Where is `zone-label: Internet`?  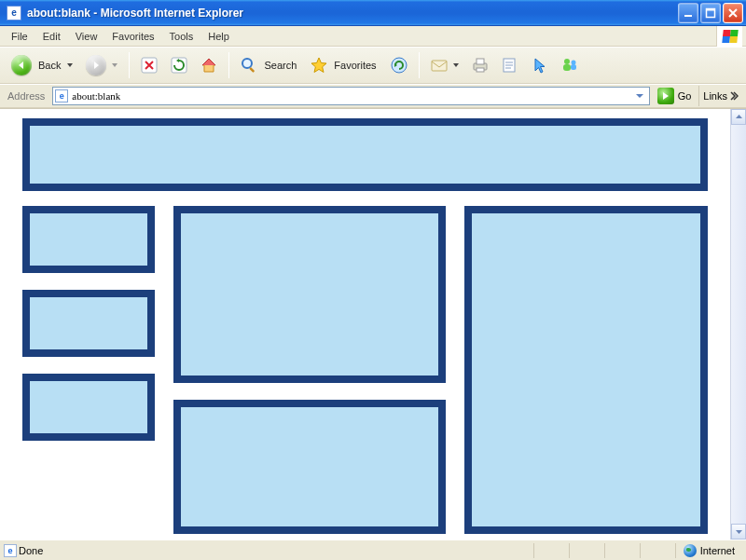 zone-label: Internet is located at coordinates (718, 551).